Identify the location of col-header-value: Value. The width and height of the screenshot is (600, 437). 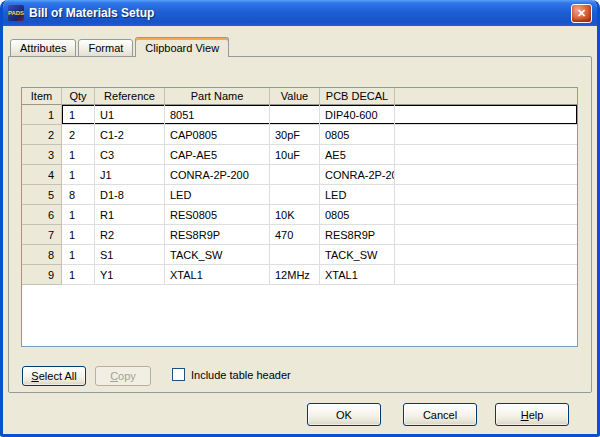
(295, 96).